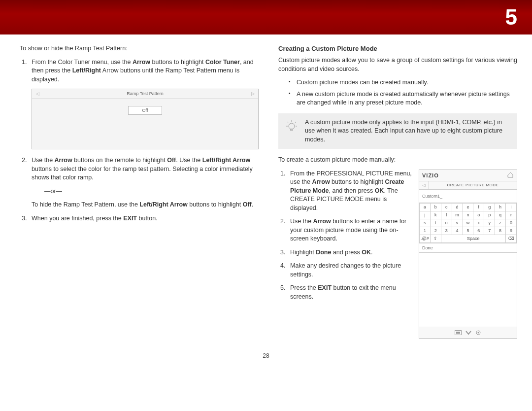  I want to click on v-icon, so click(468, 332).